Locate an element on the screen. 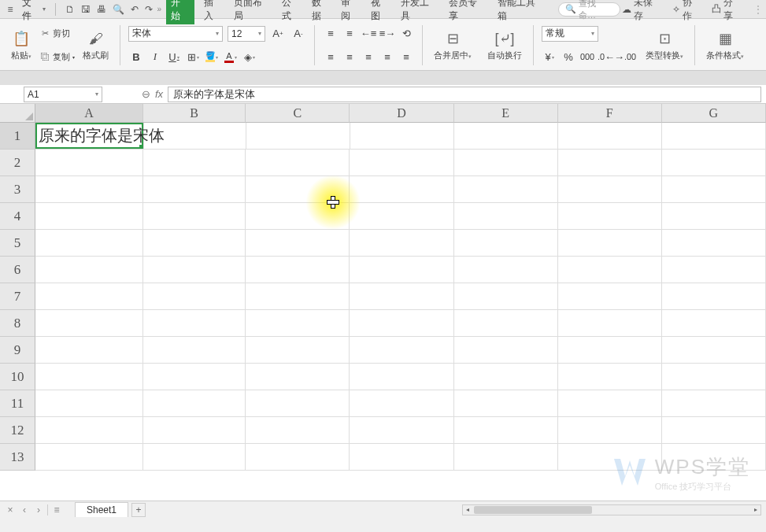 The height and width of the screenshot is (532, 766). cell-C7 is located at coordinates (298, 297).